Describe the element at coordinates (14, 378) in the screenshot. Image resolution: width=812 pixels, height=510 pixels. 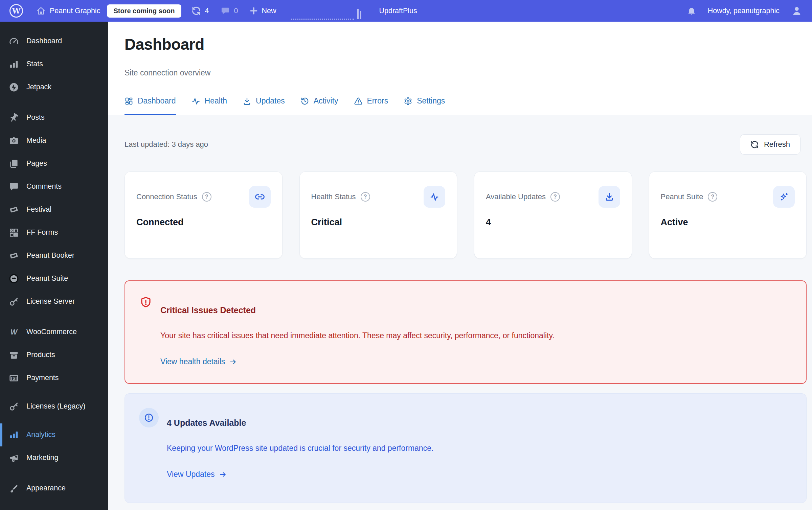
I see `payment-card-icon: $` at that location.